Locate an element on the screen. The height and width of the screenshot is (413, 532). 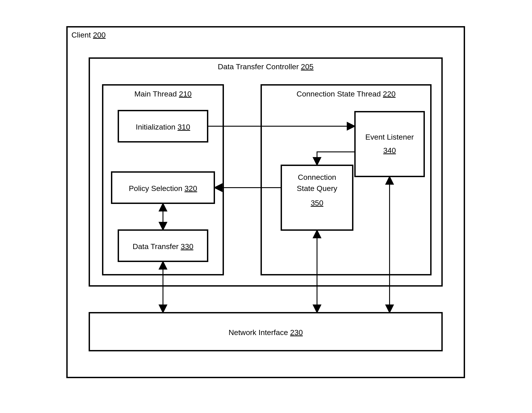
initialization-num: 310 is located at coordinates (184, 127).